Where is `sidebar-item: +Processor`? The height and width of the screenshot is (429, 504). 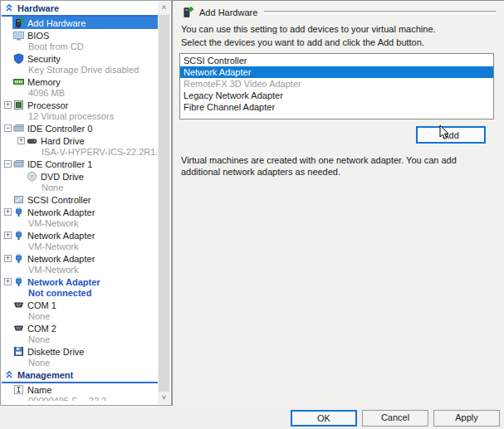 sidebar-item: +Processor is located at coordinates (80, 105).